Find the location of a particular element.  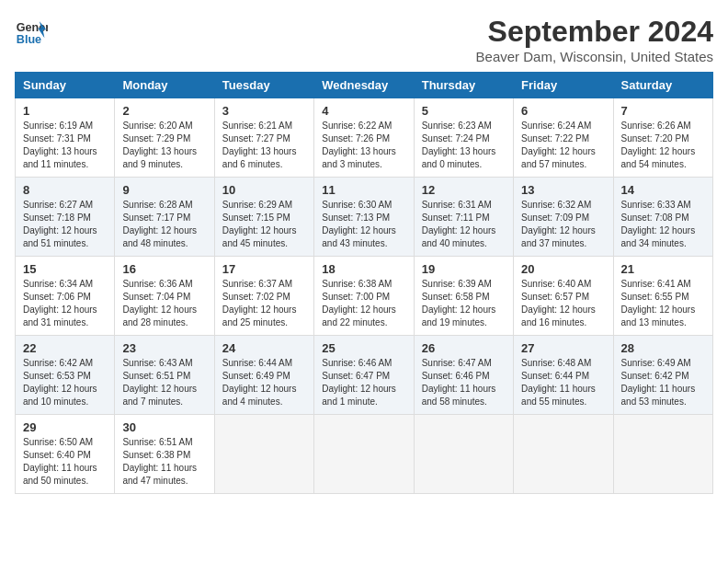

calendar-cell: 18Sunrise: 6:38 AM Sunset: 7:00 PM Dayli… is located at coordinates (364, 296).